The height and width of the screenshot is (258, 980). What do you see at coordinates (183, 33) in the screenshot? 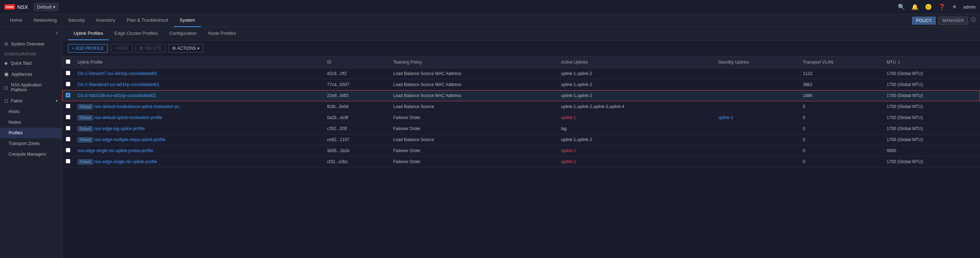
I see `tab-configuration: Configuration` at bounding box center [183, 33].